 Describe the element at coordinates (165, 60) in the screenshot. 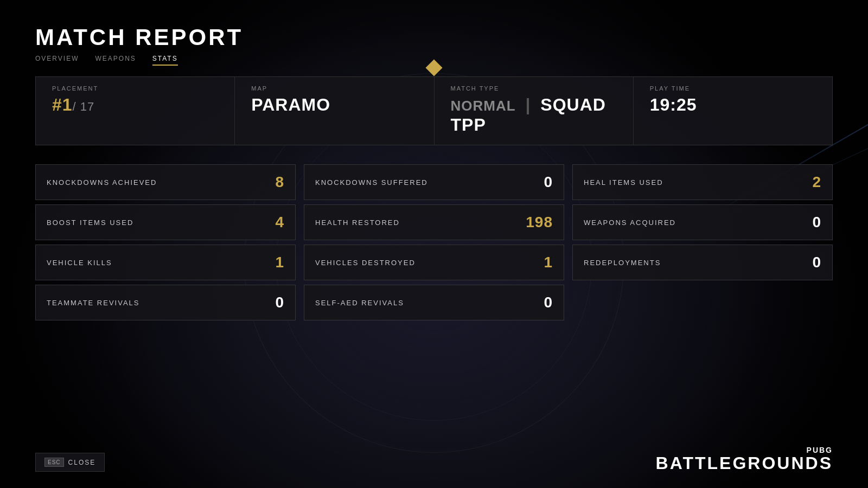

I see `tab-stats: STATS` at that location.